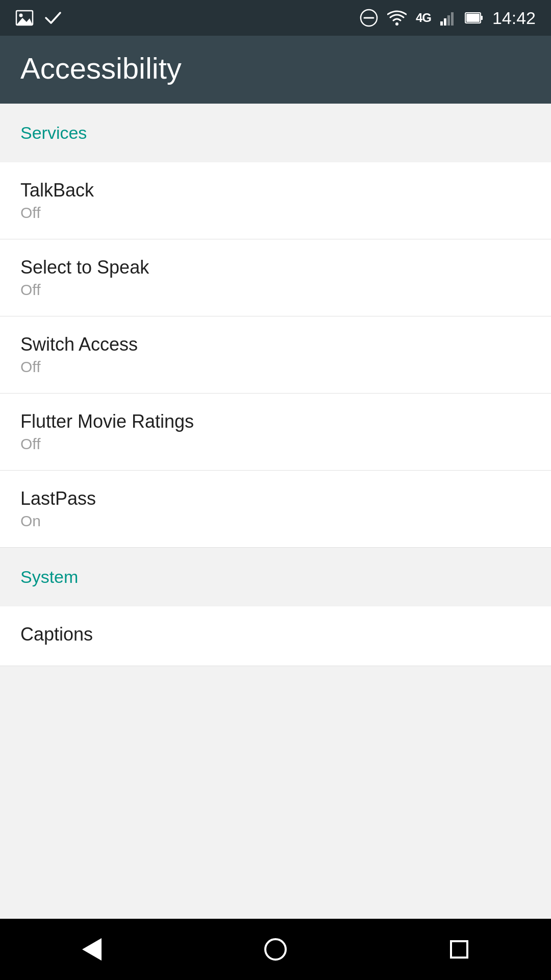 The width and height of the screenshot is (551, 980). Describe the element at coordinates (276, 355) in the screenshot. I see `switch-access-item: Switch Access Off` at that location.